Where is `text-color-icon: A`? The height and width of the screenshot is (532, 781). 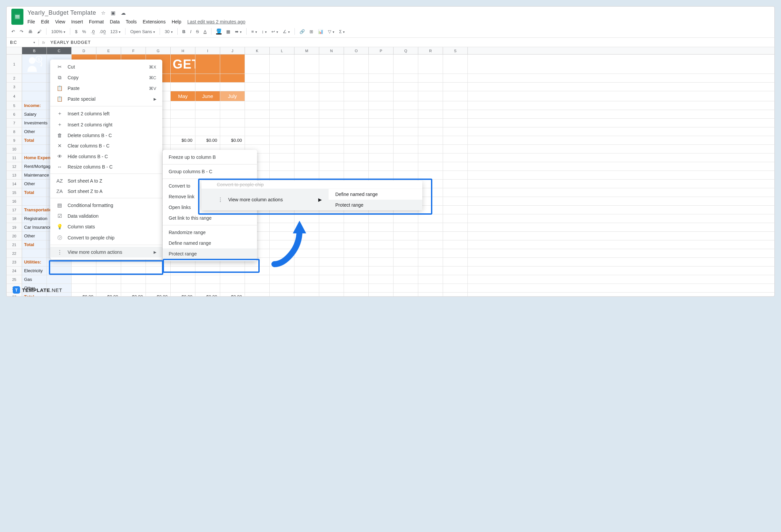 text-color-icon: A is located at coordinates (205, 32).